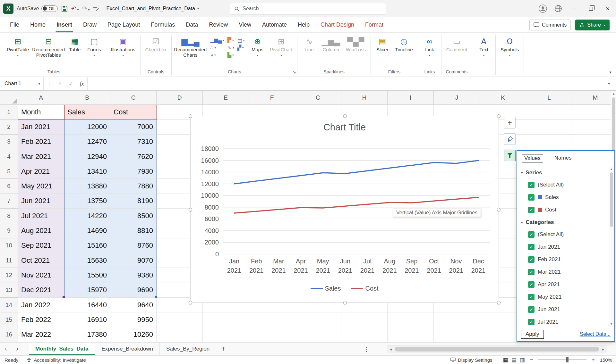 This screenshot has height=364, width=616. What do you see at coordinates (272, 98) in the screenshot?
I see `column-header-f: F` at bounding box center [272, 98].